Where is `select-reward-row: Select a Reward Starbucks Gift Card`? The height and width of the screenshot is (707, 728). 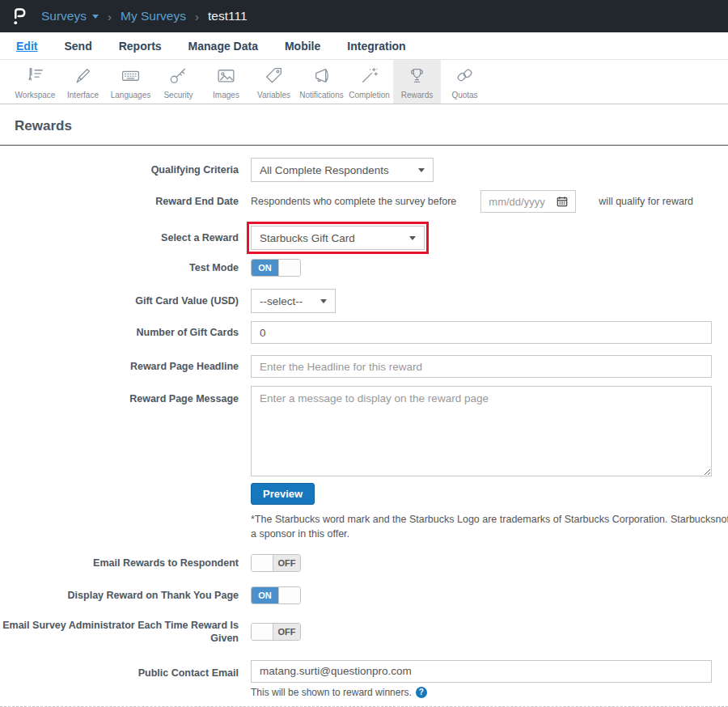 select-reward-row: Select a Reward Starbucks Gift Card is located at coordinates (364, 238).